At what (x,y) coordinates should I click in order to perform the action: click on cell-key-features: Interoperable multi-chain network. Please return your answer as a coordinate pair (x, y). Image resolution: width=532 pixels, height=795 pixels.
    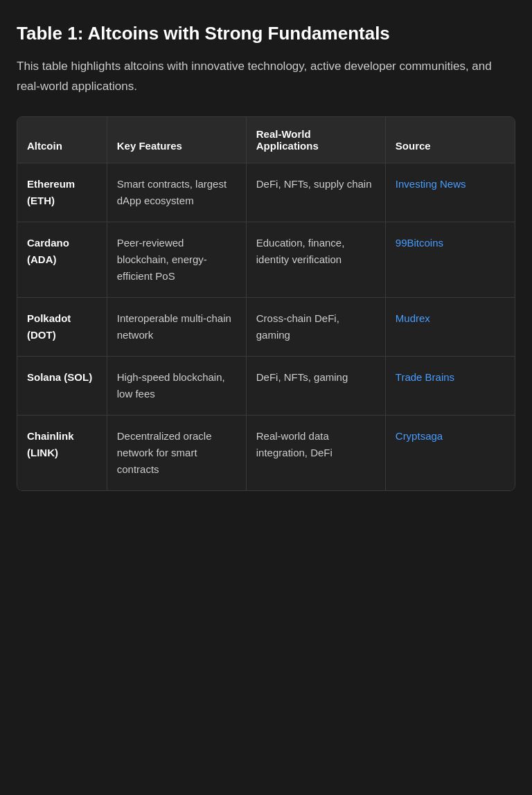
    Looking at the image, I should click on (176, 327).